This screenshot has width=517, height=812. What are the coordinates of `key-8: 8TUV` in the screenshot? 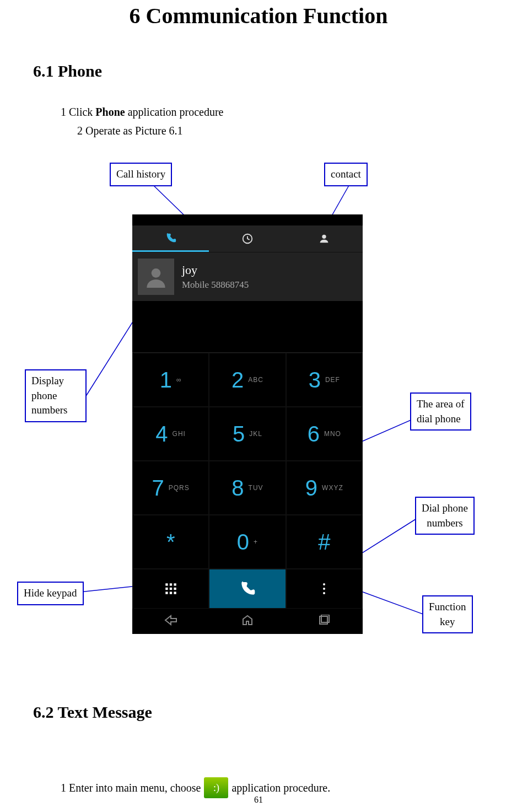 It's located at (247, 488).